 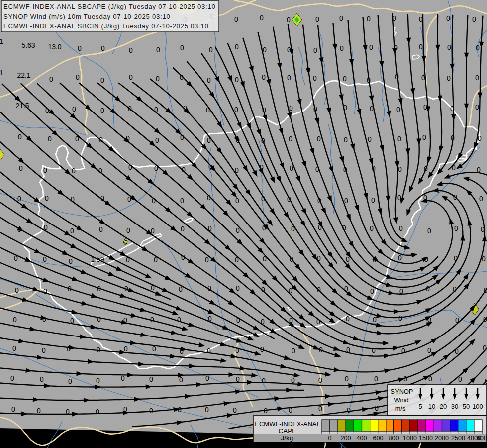 I want to click on svg-text: 1500, so click(x=426, y=438).